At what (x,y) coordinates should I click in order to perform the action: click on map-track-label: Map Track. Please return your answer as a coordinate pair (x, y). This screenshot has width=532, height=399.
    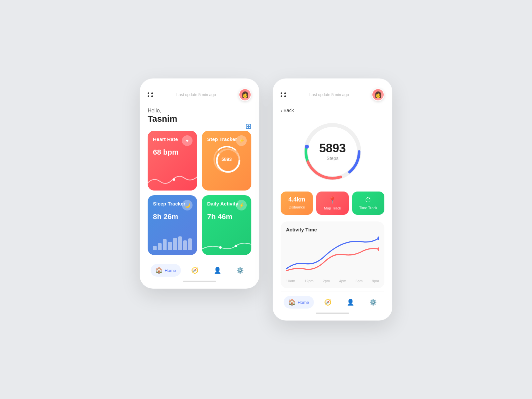
    Looking at the image, I should click on (332, 208).